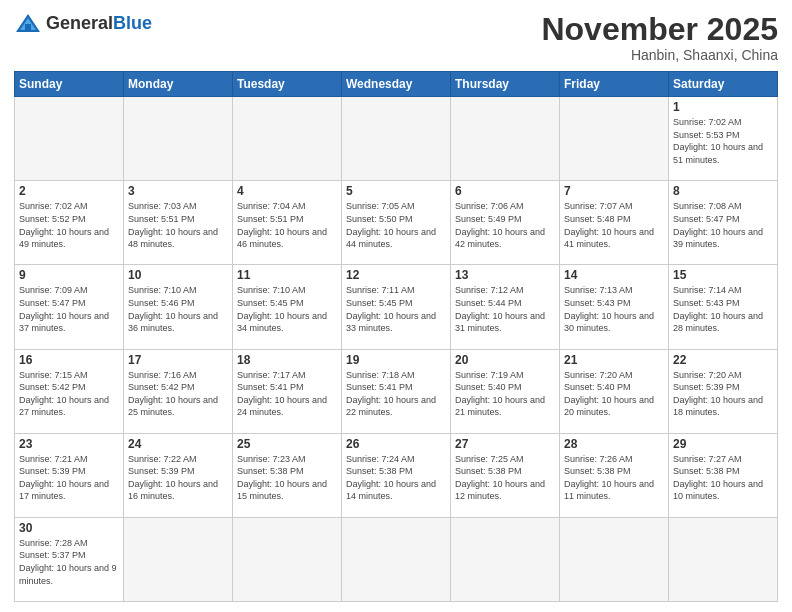 Image resolution: width=792 pixels, height=612 pixels. Describe the element at coordinates (724, 475) in the screenshot. I see `day-29: 29 Sunrise: 7:27 AMSunset: 5:38 PMDaylig…` at that location.